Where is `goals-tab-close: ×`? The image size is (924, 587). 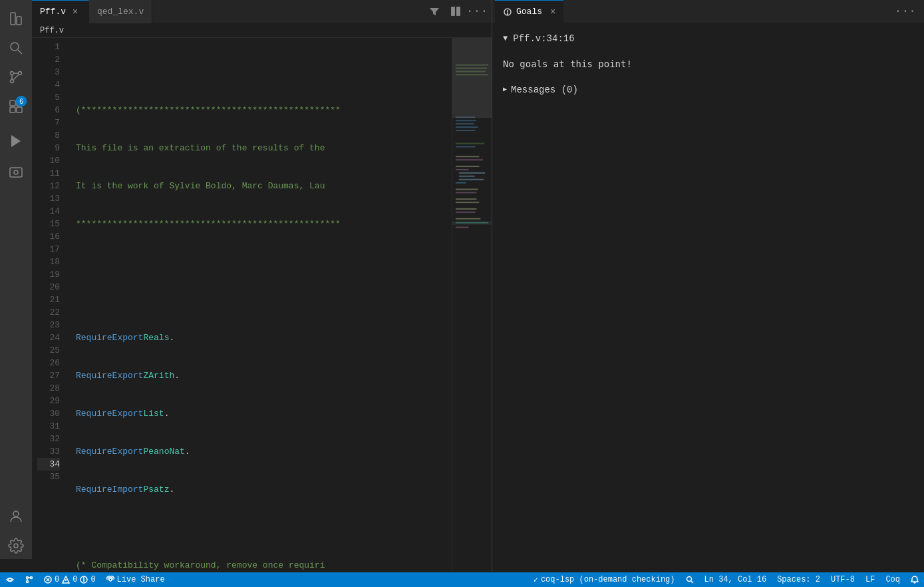
goals-tab-close: × is located at coordinates (553, 12).